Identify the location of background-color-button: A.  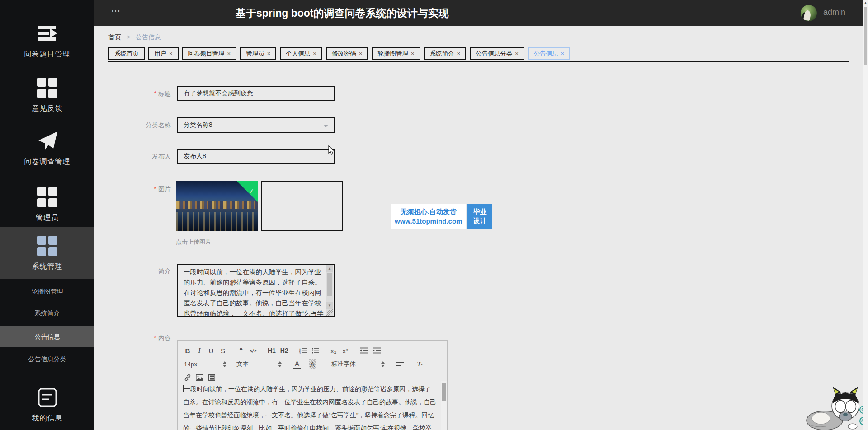
(312, 364).